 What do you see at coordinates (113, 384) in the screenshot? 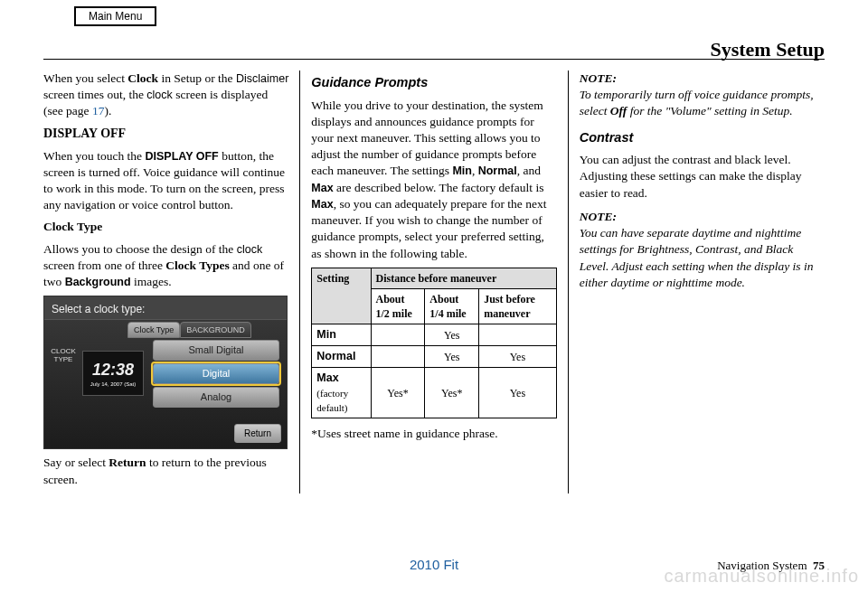
I see `clock-preview-date: July 14, 2007 (Sat)` at bounding box center [113, 384].